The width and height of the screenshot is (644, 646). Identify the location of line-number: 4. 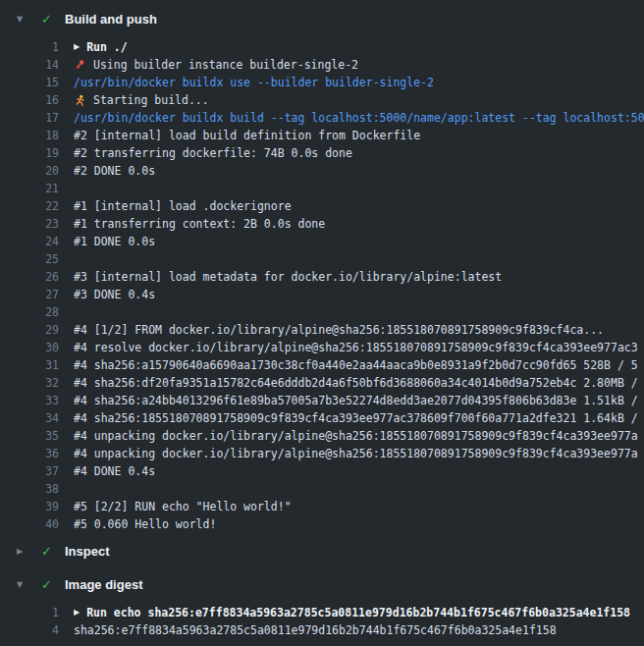
(29, 630).